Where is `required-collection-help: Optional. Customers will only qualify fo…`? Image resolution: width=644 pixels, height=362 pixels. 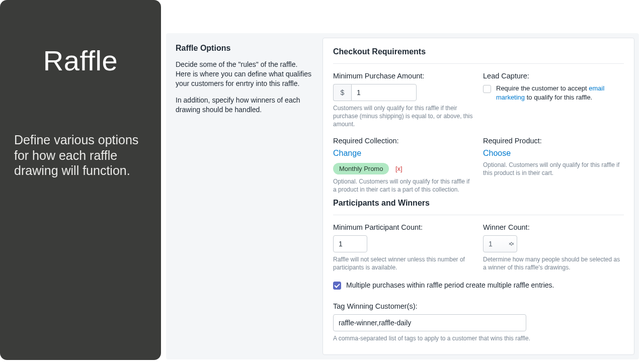 required-collection-help: Optional. Customers will only qualify fo… is located at coordinates (404, 186).